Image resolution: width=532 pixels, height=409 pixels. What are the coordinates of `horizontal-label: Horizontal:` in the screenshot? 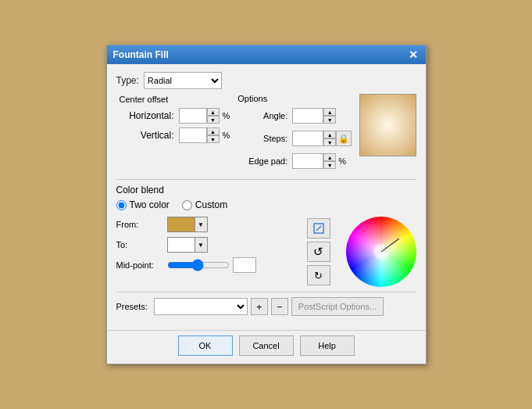 It's located at (148, 116).